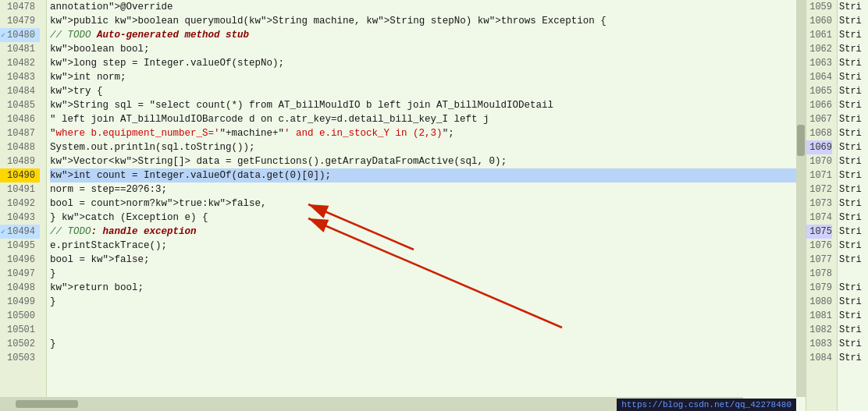  I want to click on right-code-line-1079: Stri, so click(854, 288).